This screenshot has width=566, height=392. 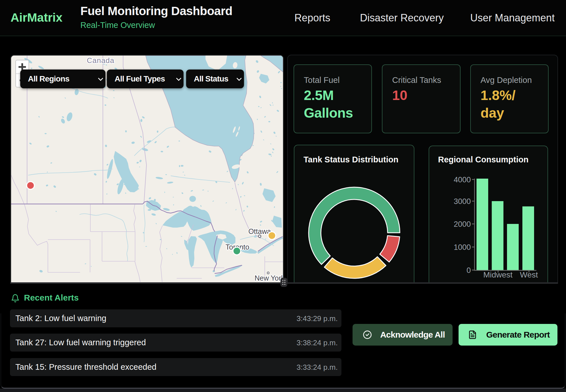 I want to click on svg-text: 2000, so click(x=462, y=224).